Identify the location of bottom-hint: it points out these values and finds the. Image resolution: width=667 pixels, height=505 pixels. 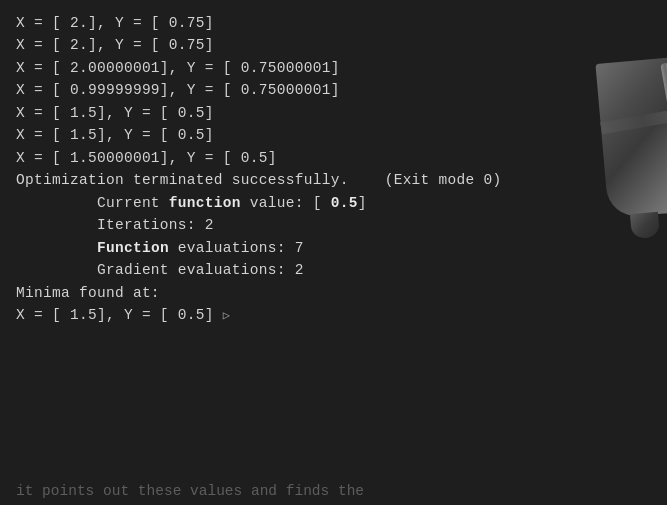
(190, 491).